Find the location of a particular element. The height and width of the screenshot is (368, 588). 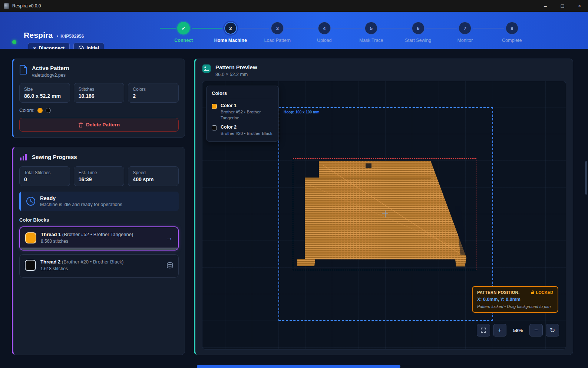

fit-view-icon is located at coordinates (483, 330).